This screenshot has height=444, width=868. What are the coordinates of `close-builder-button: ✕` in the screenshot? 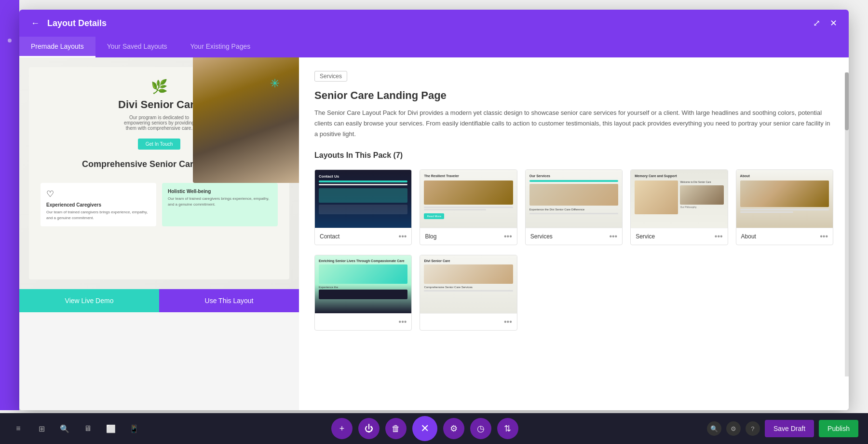 It's located at (425, 429).